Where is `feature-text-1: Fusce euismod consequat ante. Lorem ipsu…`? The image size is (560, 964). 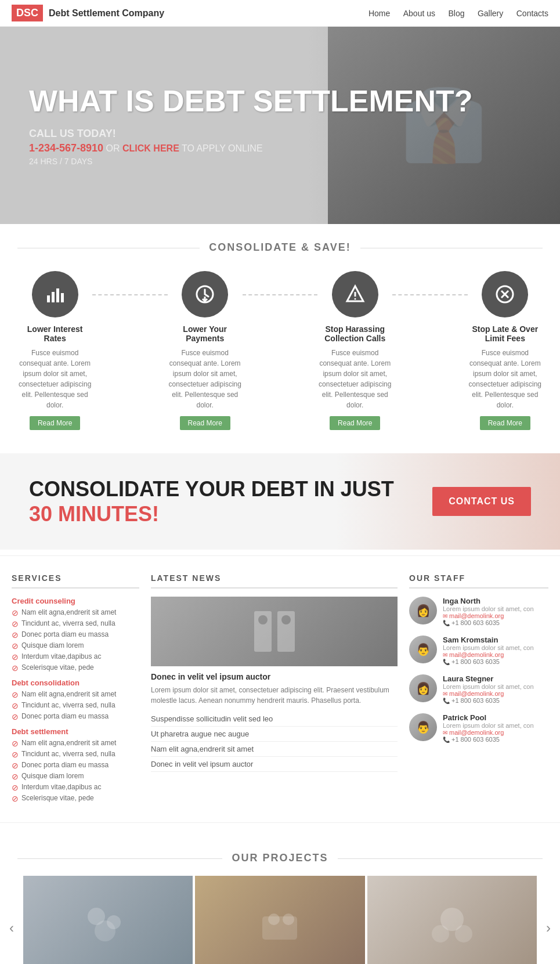
feature-text-1: Fusce euismod consequat ante. Lorem ipsu… is located at coordinates (55, 379).